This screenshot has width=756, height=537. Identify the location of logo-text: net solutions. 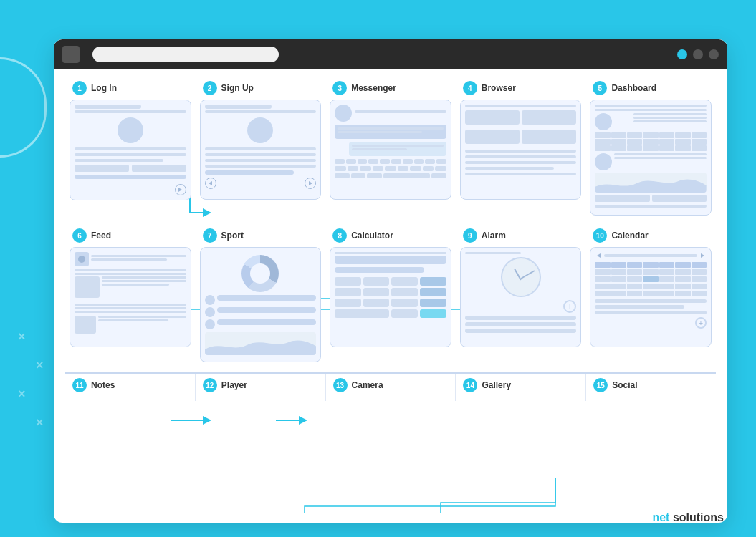
(688, 518).